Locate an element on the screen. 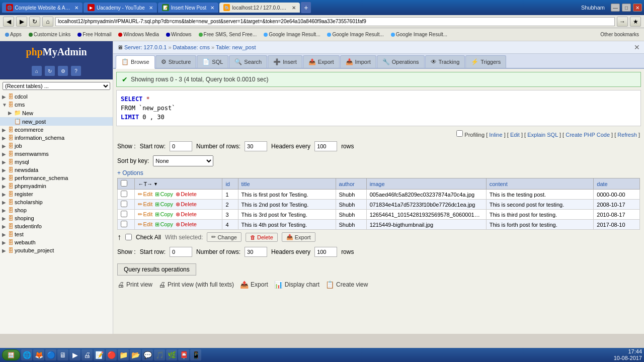 Image resolution: width=644 pixels, height=362 pixels. row-delete-link-0: Delete is located at coordinates (189, 194).